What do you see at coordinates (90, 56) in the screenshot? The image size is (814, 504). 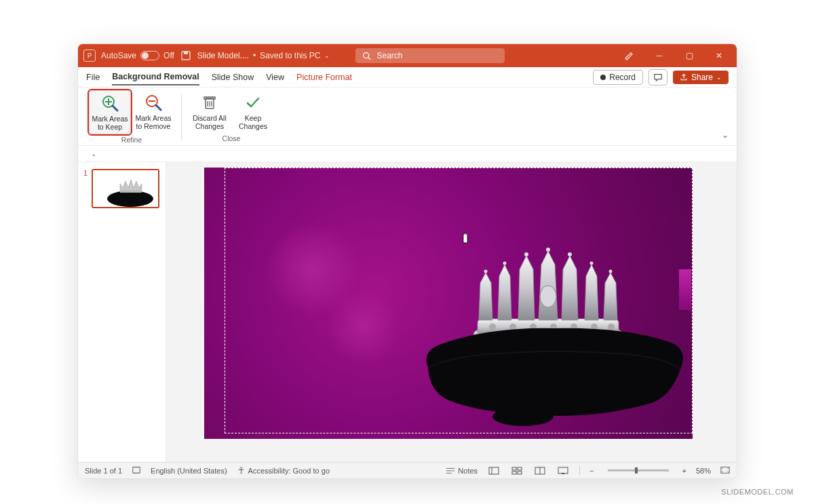 I see `app-icon: P` at bounding box center [90, 56].